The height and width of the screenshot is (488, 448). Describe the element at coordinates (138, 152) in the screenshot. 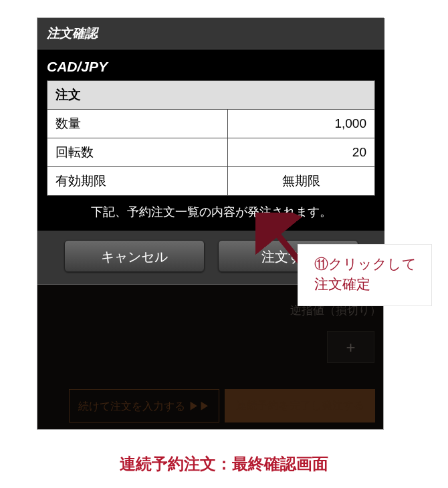

I see `rotation-label: 回転数` at that location.